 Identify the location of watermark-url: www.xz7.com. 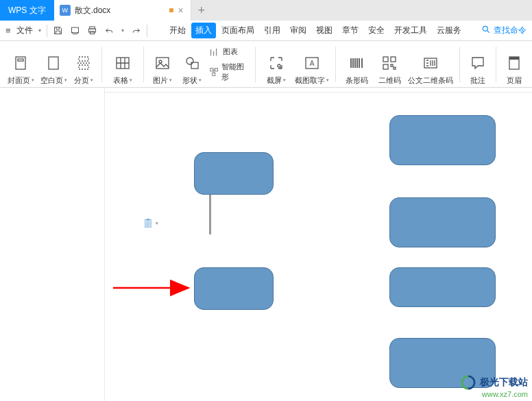
(494, 394).